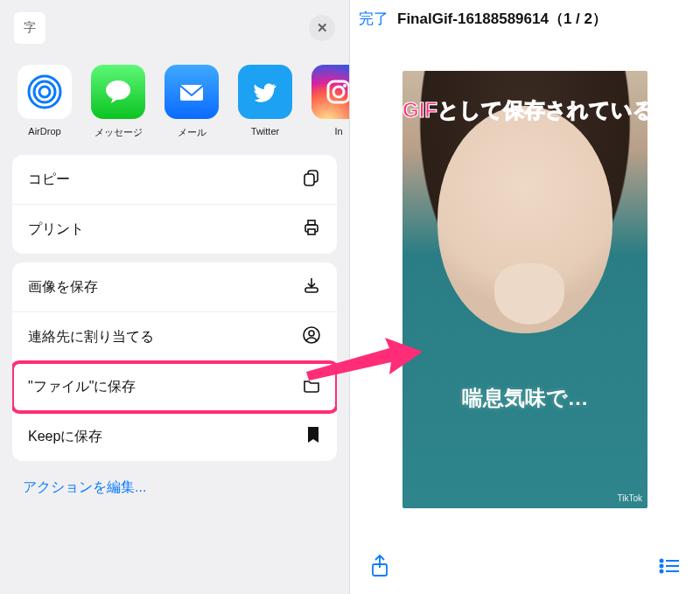 This screenshot has width=700, height=594. Describe the element at coordinates (265, 131) in the screenshot. I see `share-app-label: Twitter` at that location.